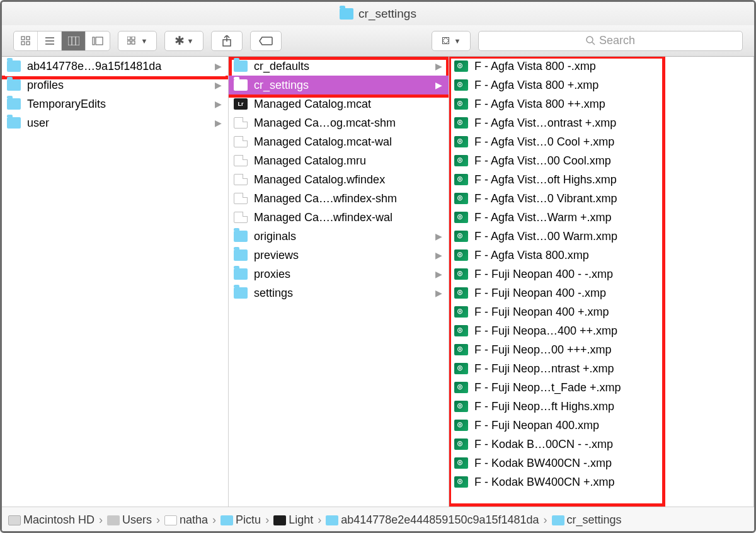 This screenshot has width=756, height=533. I want to click on file-name: F - Agfa Vista 800 ++.xmp, so click(540, 105).